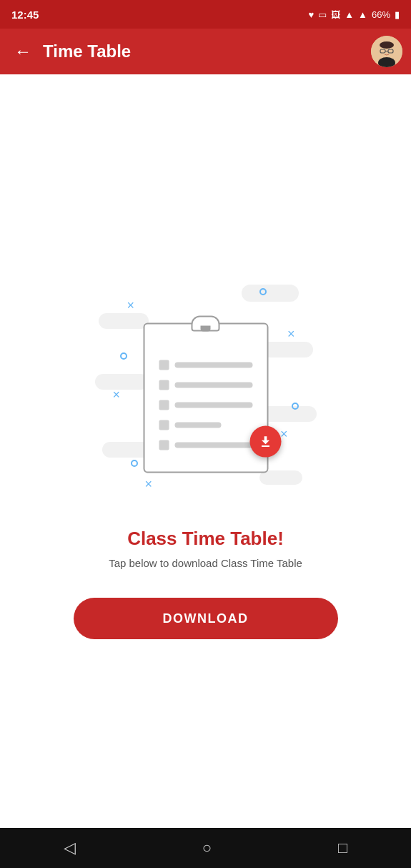 The image size is (411, 868). What do you see at coordinates (149, 484) in the screenshot?
I see `x-mark-5: ×` at bounding box center [149, 484].